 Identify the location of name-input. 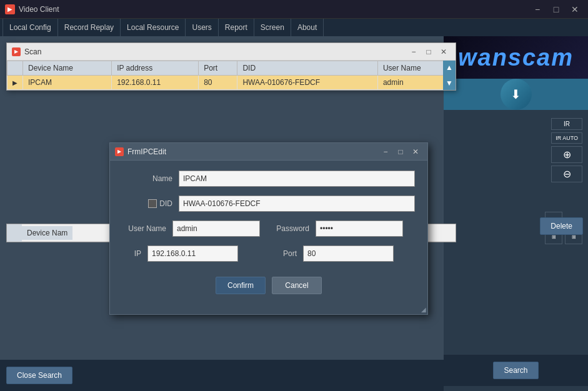
(297, 179).